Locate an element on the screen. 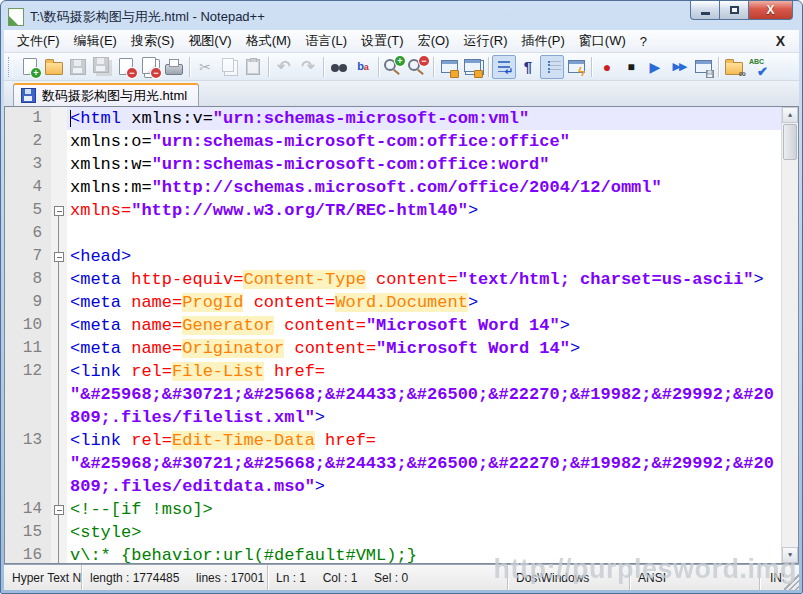 This screenshot has height=594, width=803. find-icon is located at coordinates (339, 67).